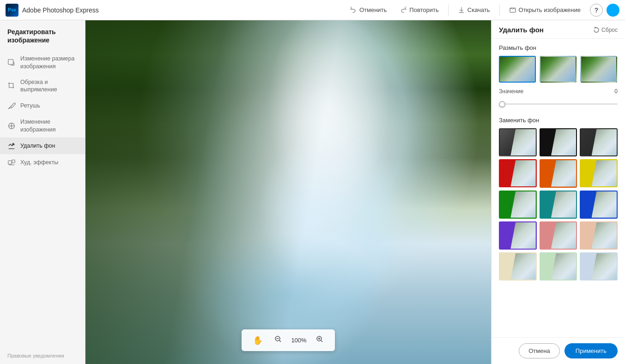 Image resolution: width=625 pixels, height=364 pixels. What do you see at coordinates (558, 104) in the screenshot?
I see `blur-slider` at bounding box center [558, 104].